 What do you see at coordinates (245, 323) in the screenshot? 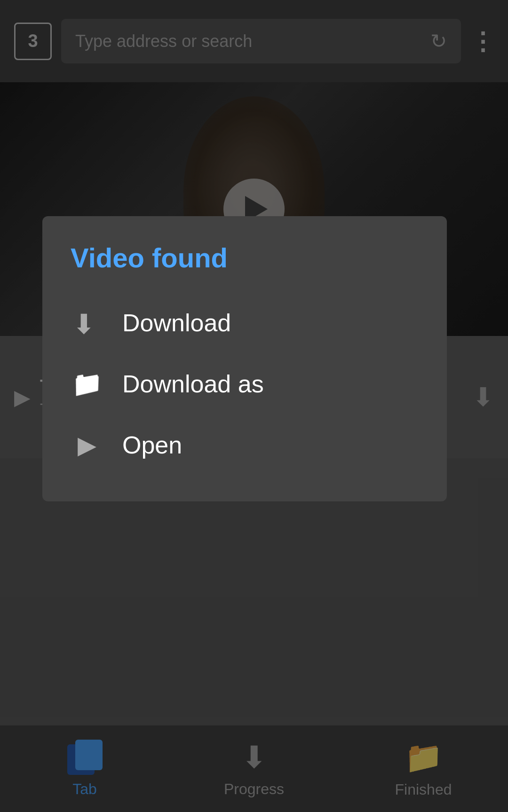
I see `dialog-item-download: Download` at bounding box center [245, 323].